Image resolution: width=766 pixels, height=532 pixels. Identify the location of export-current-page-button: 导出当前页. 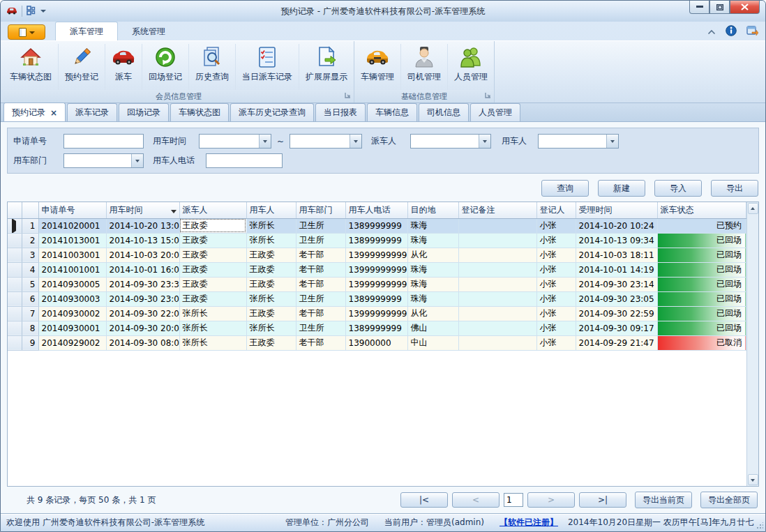
(663, 500).